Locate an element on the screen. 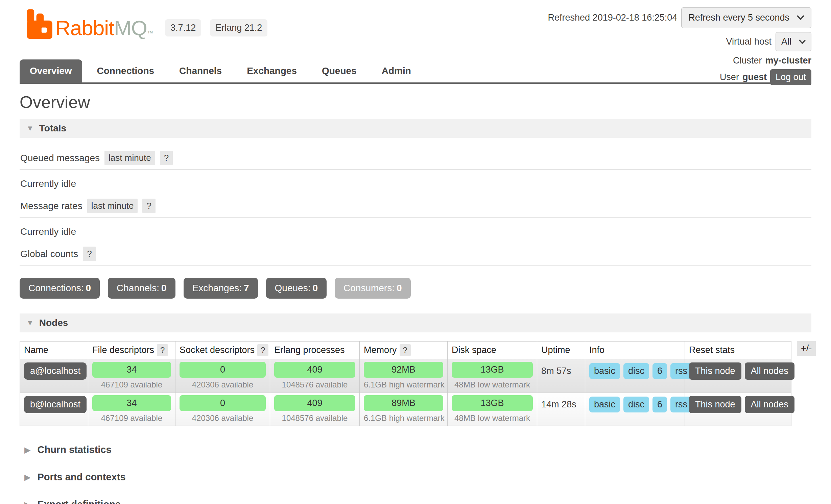  node-row-a: a@localhost 34 467109 available 0 420306… is located at coordinates (406, 376).